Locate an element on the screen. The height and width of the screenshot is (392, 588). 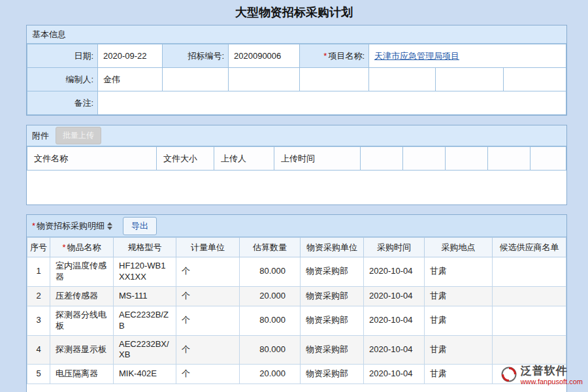
col-time: 采购时间 is located at coordinates (395, 248).